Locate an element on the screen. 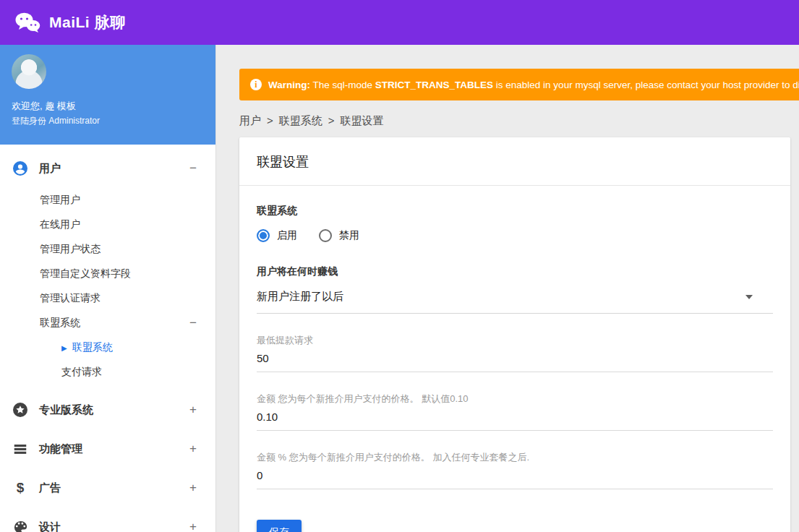  sidebar-item-online-users: 在线用户 is located at coordinates (108, 225).